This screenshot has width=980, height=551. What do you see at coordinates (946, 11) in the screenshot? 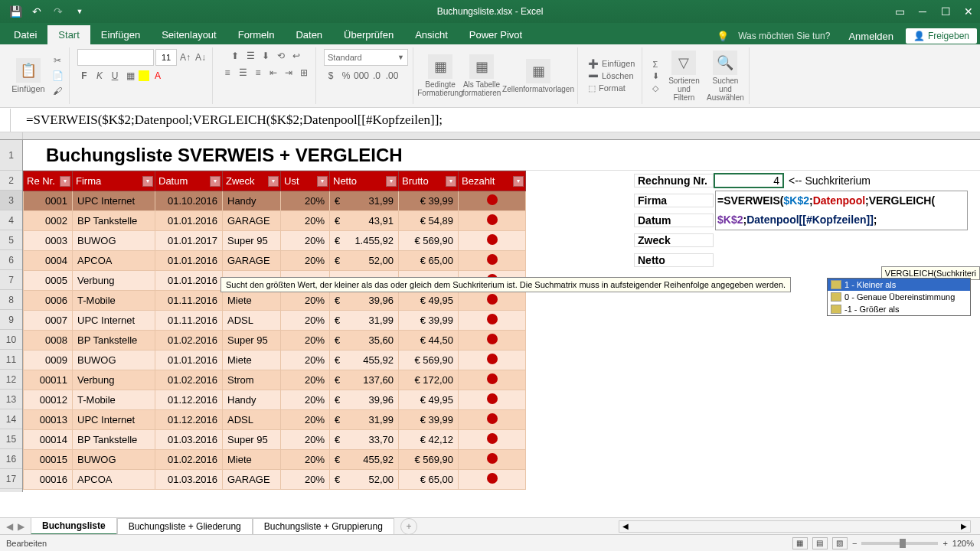
I see `maximize-icon: ☐` at bounding box center [946, 11].